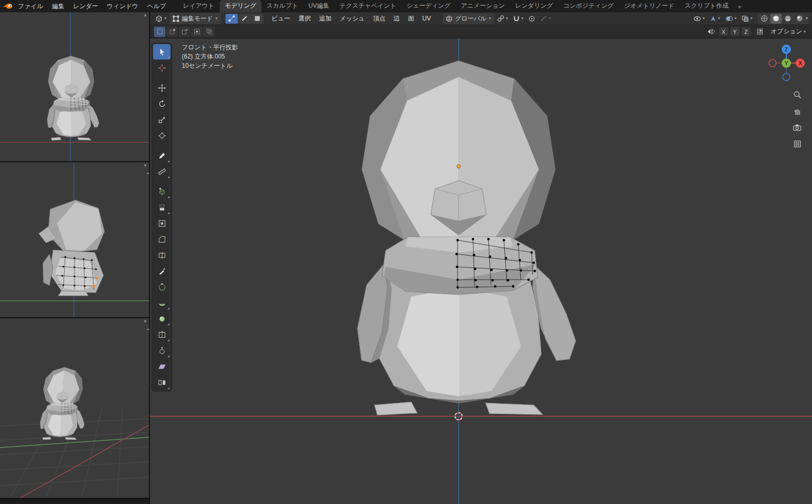  I want to click on menu-mesh: メッシュ, so click(352, 18).